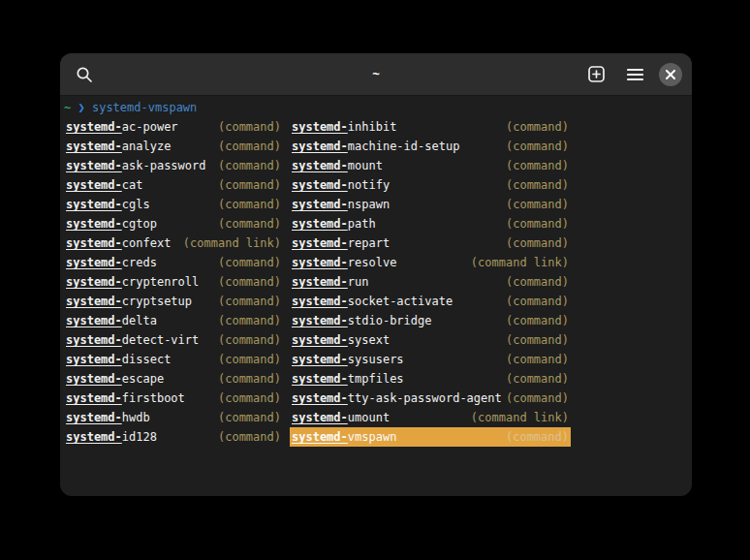  What do you see at coordinates (368, 243) in the screenshot?
I see `completion-suffix: repart` at bounding box center [368, 243].